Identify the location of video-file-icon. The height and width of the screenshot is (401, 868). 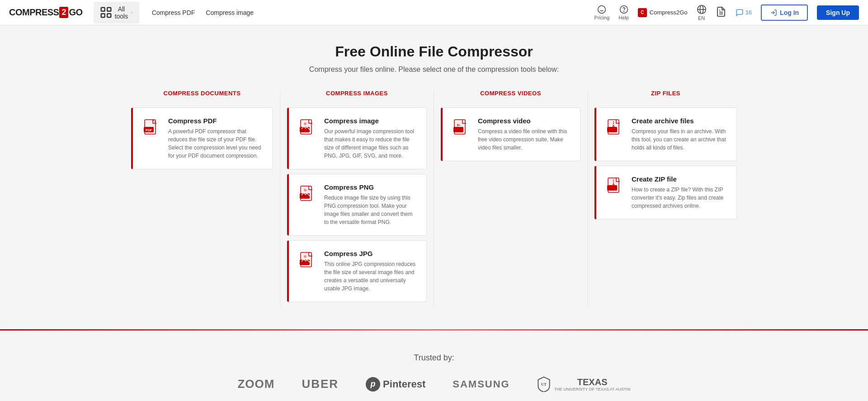
(461, 127).